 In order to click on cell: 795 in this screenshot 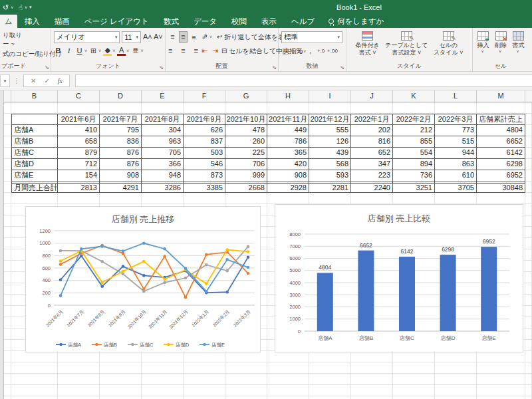, I will do `click(121, 130)`.